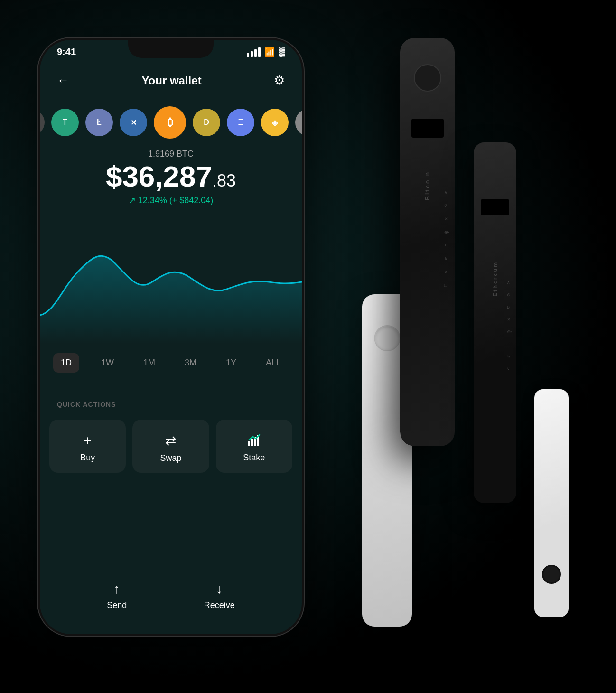 This screenshot has width=616, height=693. What do you see at coordinates (171, 177) in the screenshot?
I see `balance-usd: $36,287.83` at bounding box center [171, 177].